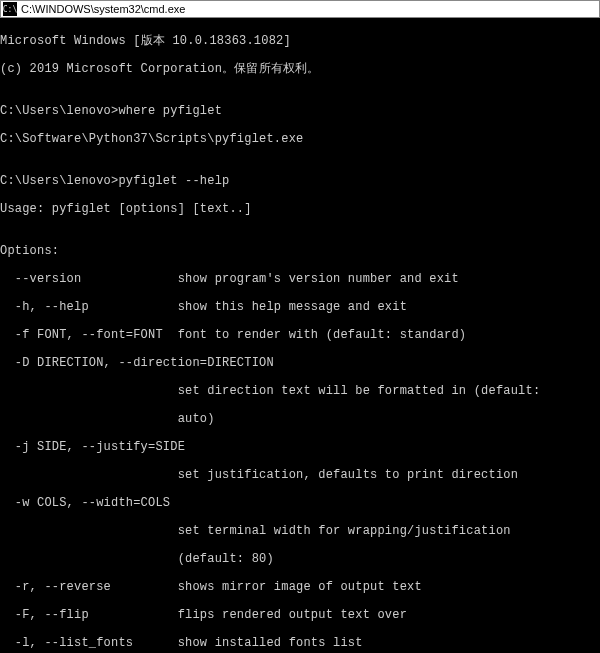 This screenshot has width=600, height=653. I want to click on output-line: Options:, so click(300, 251).